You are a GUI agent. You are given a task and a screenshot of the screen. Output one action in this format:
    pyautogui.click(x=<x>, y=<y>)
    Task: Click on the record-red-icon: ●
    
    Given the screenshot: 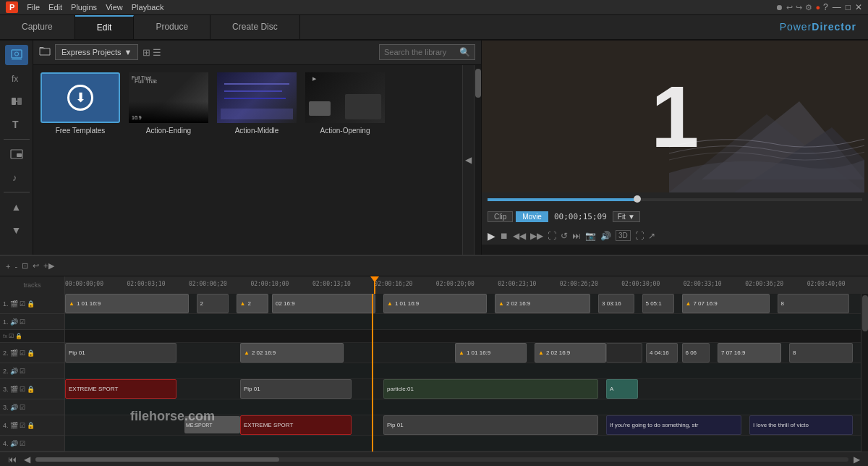 What is the action you would take?
    pyautogui.click(x=817, y=7)
    